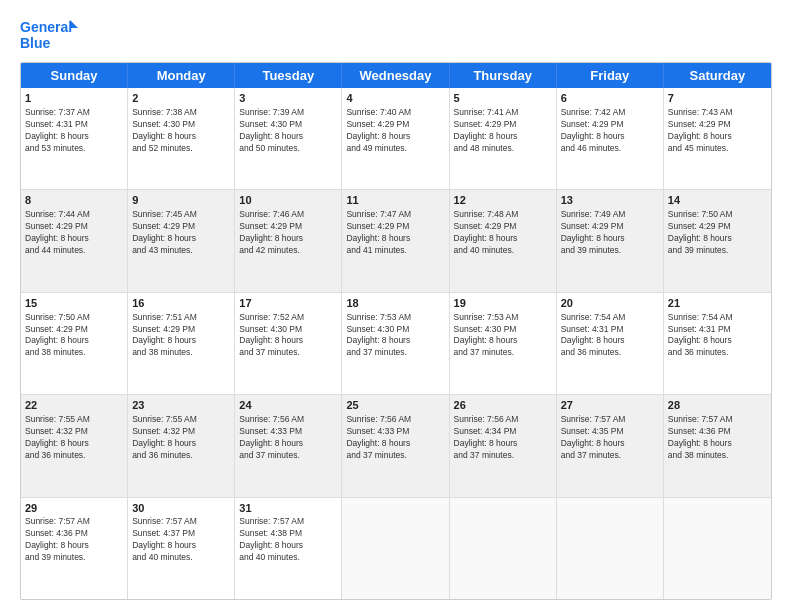 Image resolution: width=792 pixels, height=612 pixels. Describe the element at coordinates (395, 304) in the screenshot. I see `day-number: 18` at that location.